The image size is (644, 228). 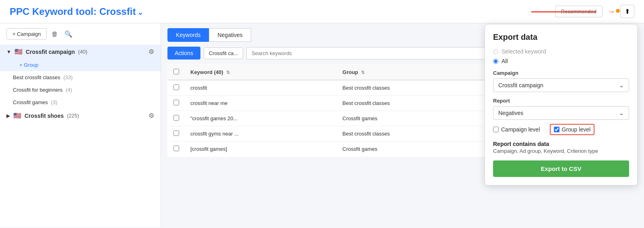 I want to click on group-item-best-crossfit: Best crossfit classes (33), so click(x=80, y=77).